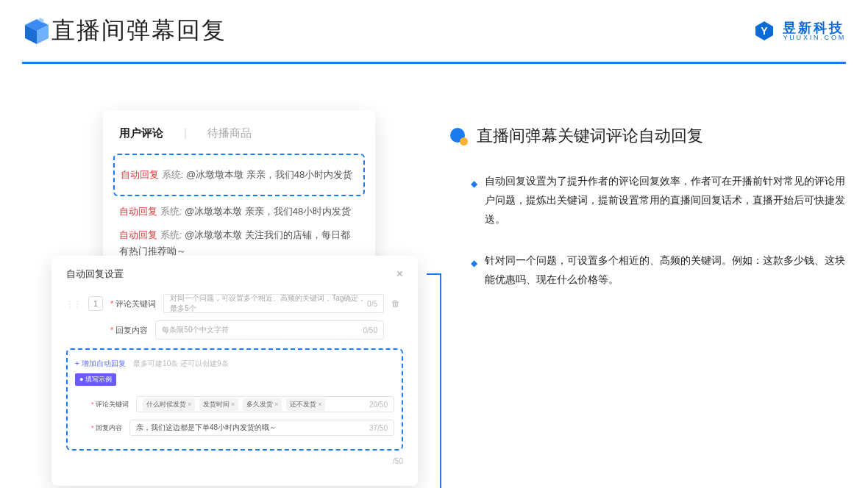 This screenshot has height=488, width=868. Describe the element at coordinates (169, 404) in the screenshot. I see `keyword-tag: 什么时候发货×` at that location.